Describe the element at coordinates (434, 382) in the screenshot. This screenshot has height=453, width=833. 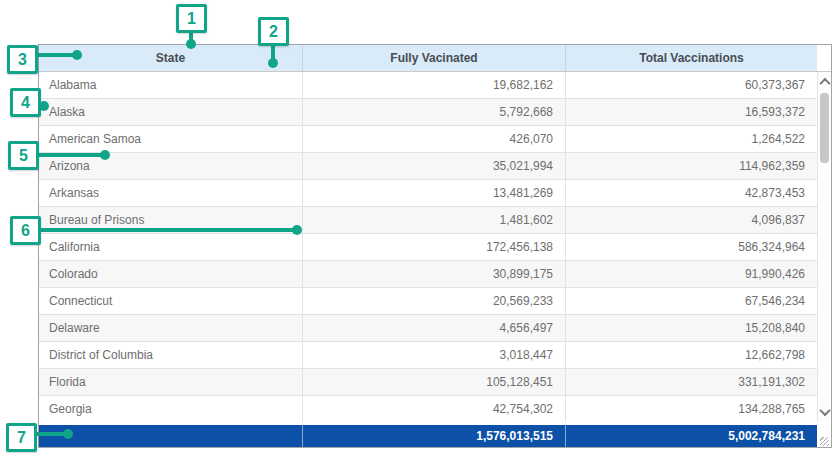
I see `fully-vaccinated-cell: 105,128,451` at that location.